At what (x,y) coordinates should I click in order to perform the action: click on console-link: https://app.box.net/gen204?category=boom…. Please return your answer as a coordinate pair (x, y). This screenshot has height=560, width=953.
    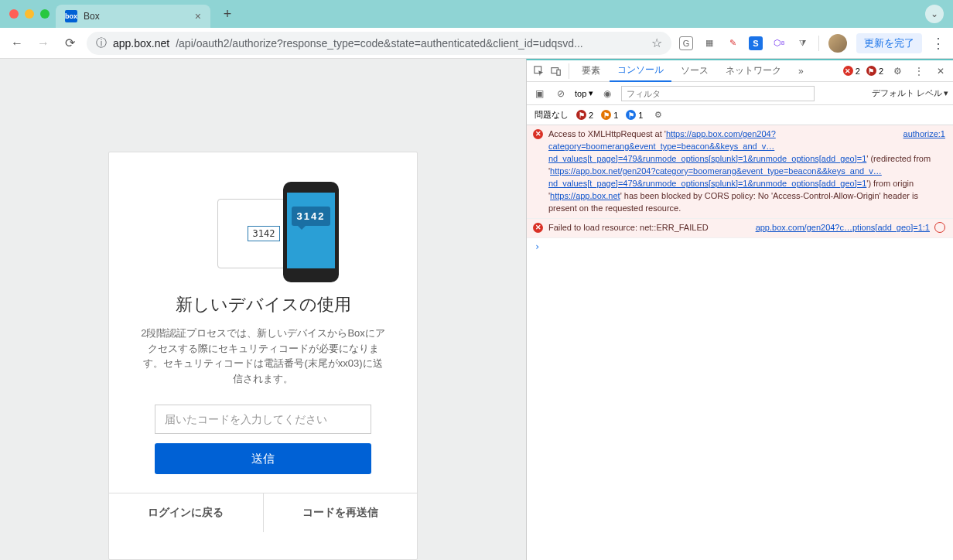
    Looking at the image, I should click on (715, 177).